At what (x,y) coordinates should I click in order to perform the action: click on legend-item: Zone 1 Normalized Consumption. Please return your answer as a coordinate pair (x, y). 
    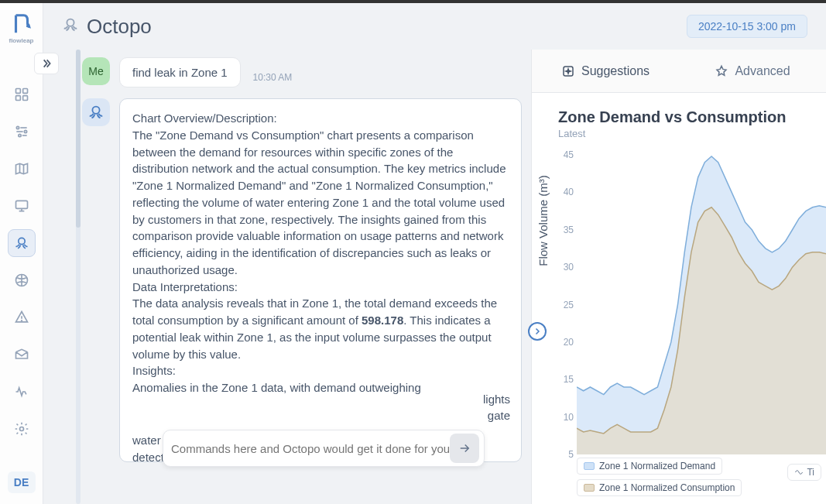
    Looking at the image, I should click on (660, 488).